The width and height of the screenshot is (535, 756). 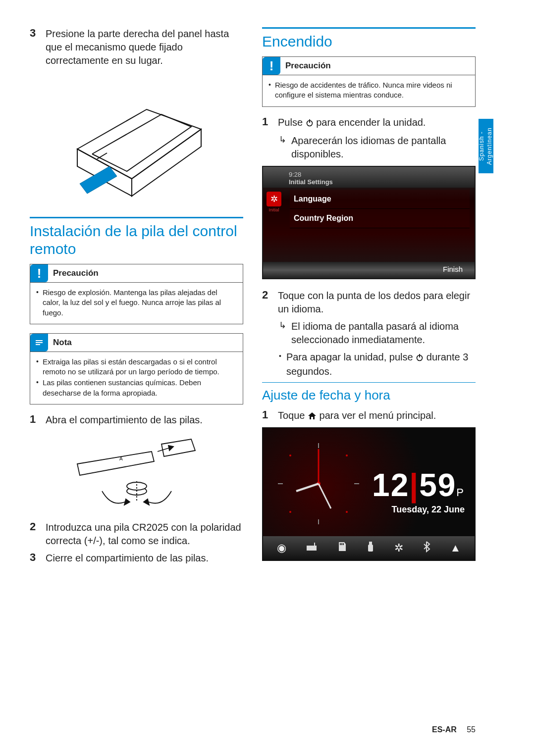 What do you see at coordinates (137, 369) in the screenshot?
I see `note-box: Nota Extraiga las pilas si están descarg…` at bounding box center [137, 369].